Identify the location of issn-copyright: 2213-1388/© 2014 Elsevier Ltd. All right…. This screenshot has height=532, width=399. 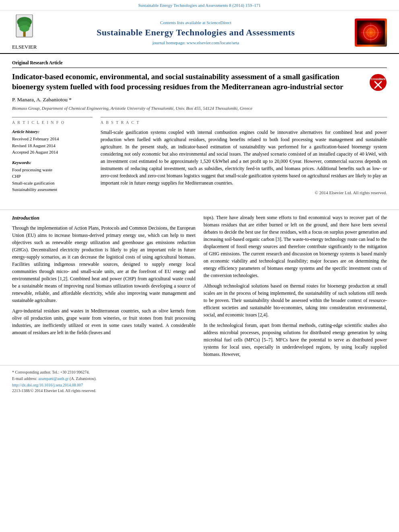
(200, 391).